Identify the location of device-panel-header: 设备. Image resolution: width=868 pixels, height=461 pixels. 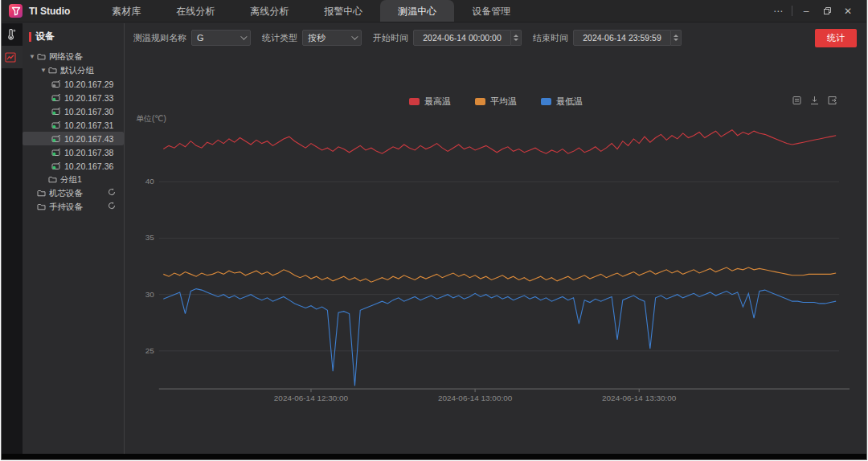
(76, 37).